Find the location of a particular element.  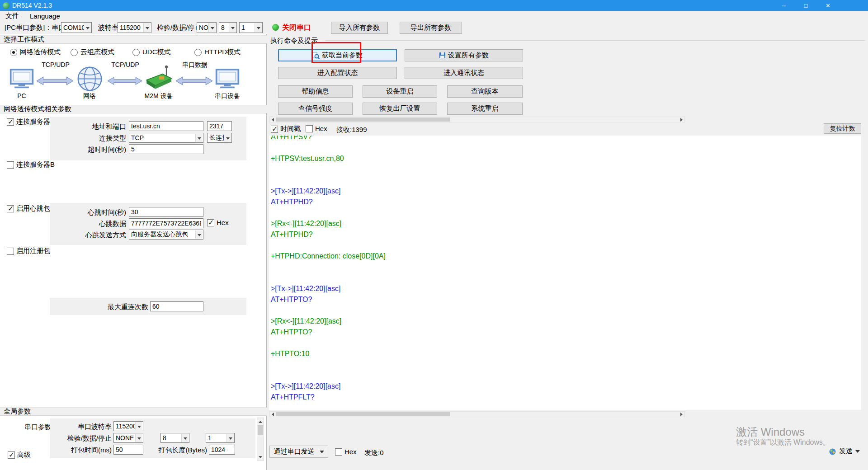

log-line: >[Tx->][11:42:20][asc] is located at coordinates (566, 289).